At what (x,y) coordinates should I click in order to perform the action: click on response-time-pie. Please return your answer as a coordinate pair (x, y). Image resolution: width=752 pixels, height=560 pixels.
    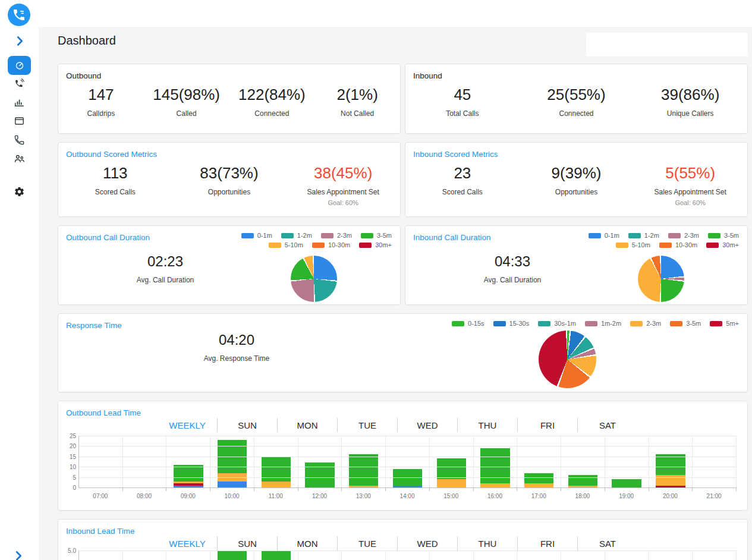
    Looking at the image, I should click on (567, 359).